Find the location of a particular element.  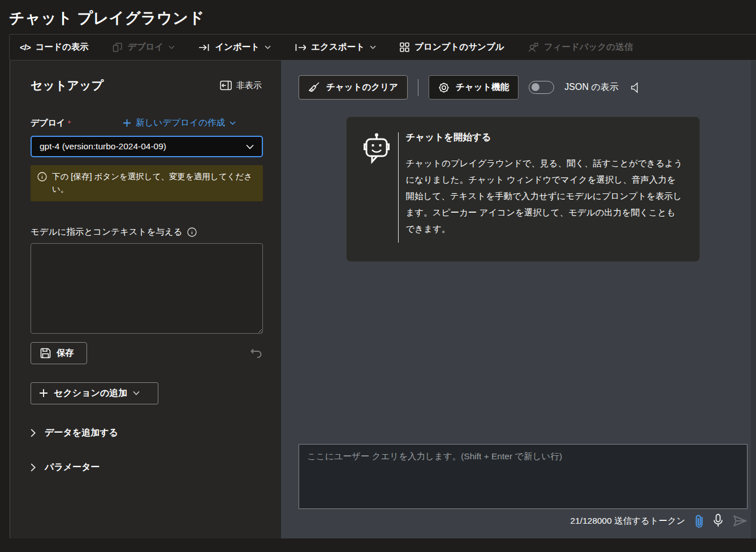

create-new-deployment-link: 新しいデプロイの作成 is located at coordinates (179, 123).